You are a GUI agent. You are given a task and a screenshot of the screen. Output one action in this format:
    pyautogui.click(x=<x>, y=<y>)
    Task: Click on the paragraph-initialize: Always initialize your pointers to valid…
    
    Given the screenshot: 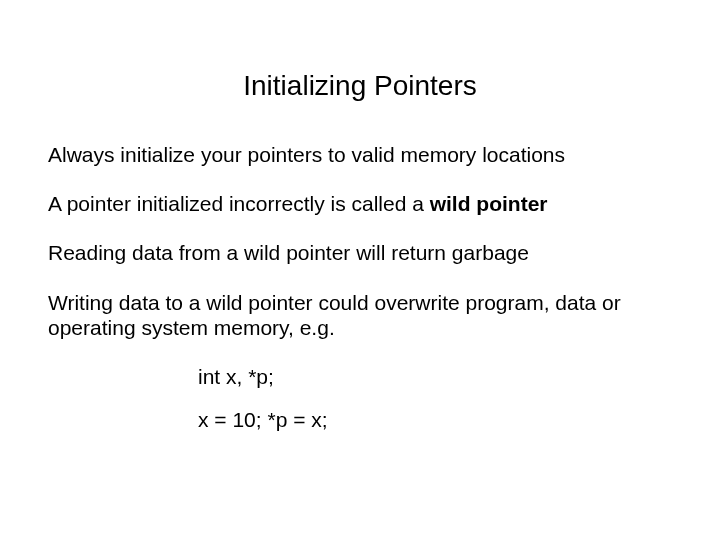 What is the action you would take?
    pyautogui.click(x=360, y=154)
    